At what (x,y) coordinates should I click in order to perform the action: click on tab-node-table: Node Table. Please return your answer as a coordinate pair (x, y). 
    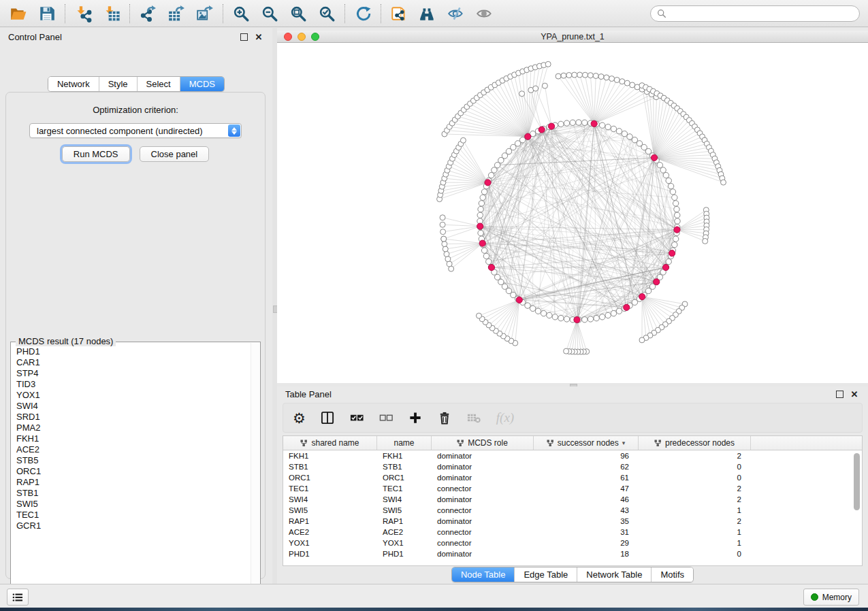
    Looking at the image, I should click on (483, 574).